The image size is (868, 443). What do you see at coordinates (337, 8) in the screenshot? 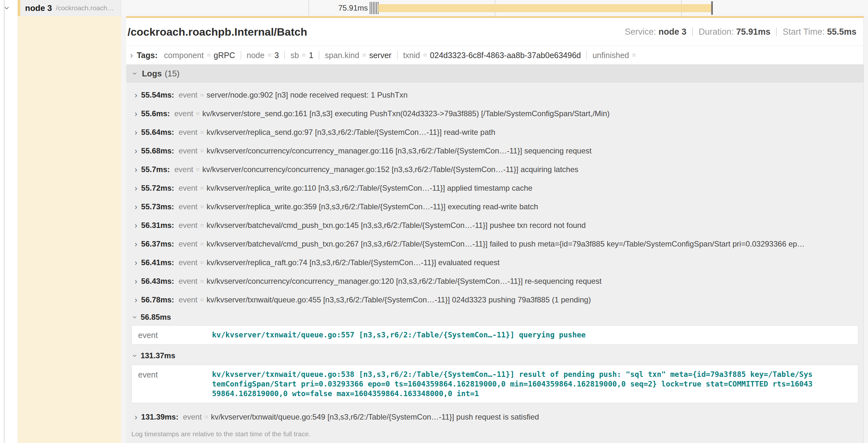
I see `span-duration-label: 75.91ms` at bounding box center [337, 8].